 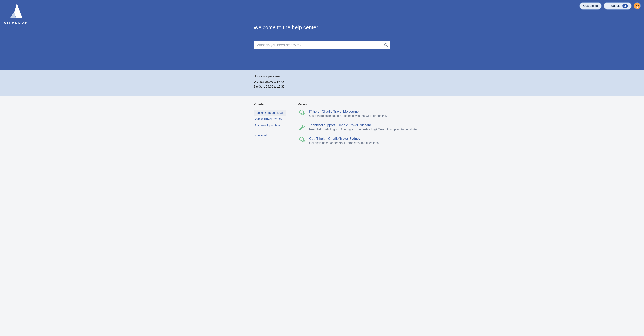 I want to click on recent-item-title: IT help · Charlie Travel Melbourne, so click(x=348, y=112).